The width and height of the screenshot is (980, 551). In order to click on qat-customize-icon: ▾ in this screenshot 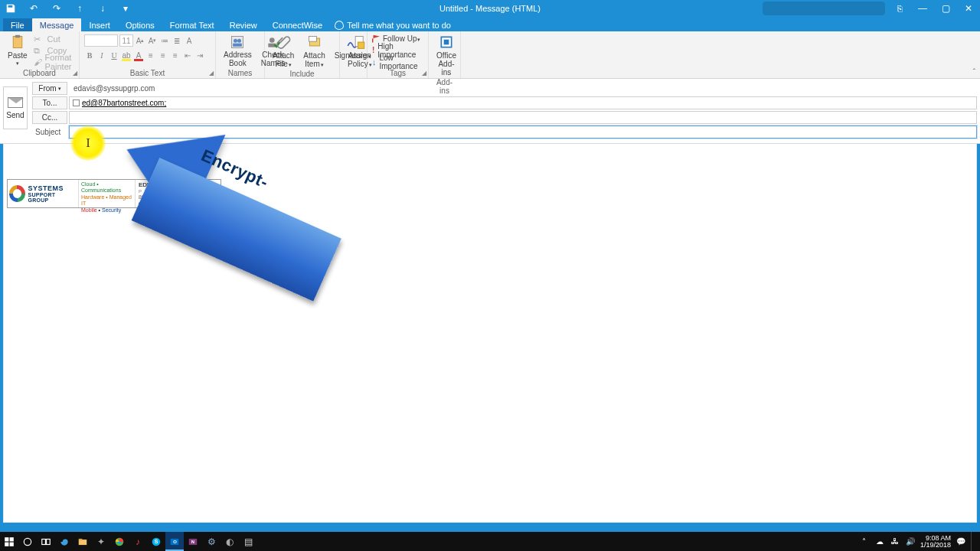, I will do `click(126, 8)`.